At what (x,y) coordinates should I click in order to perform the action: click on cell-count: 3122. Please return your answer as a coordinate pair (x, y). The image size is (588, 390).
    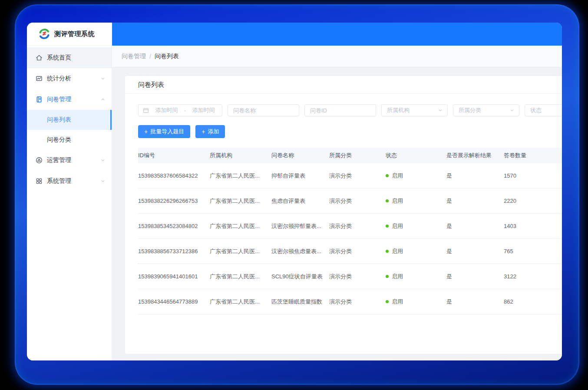
    Looking at the image, I should click on (533, 276).